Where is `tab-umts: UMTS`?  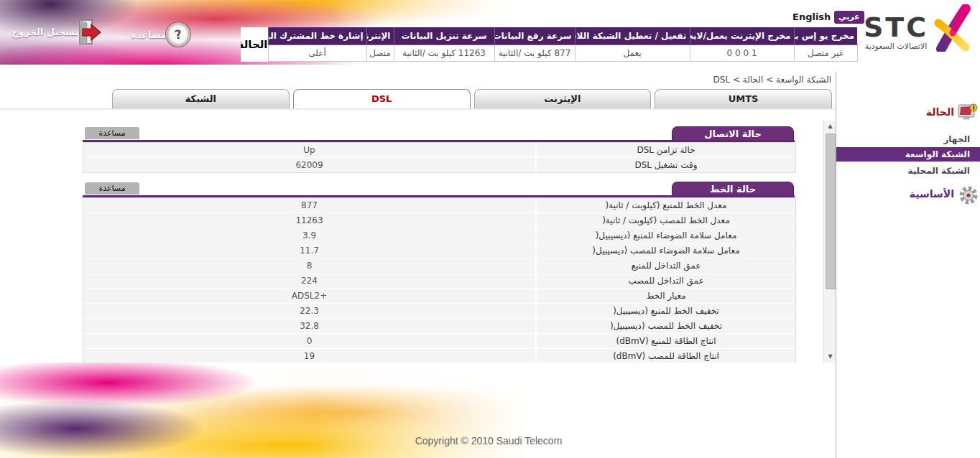
tab-umts: UMTS is located at coordinates (743, 99).